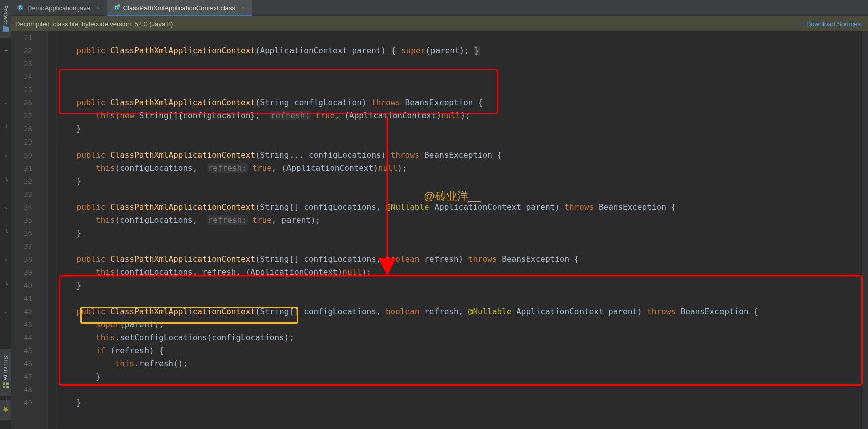  I want to click on decompiled-banner: Decompiled .class file, bytecode version…, so click(434, 24).